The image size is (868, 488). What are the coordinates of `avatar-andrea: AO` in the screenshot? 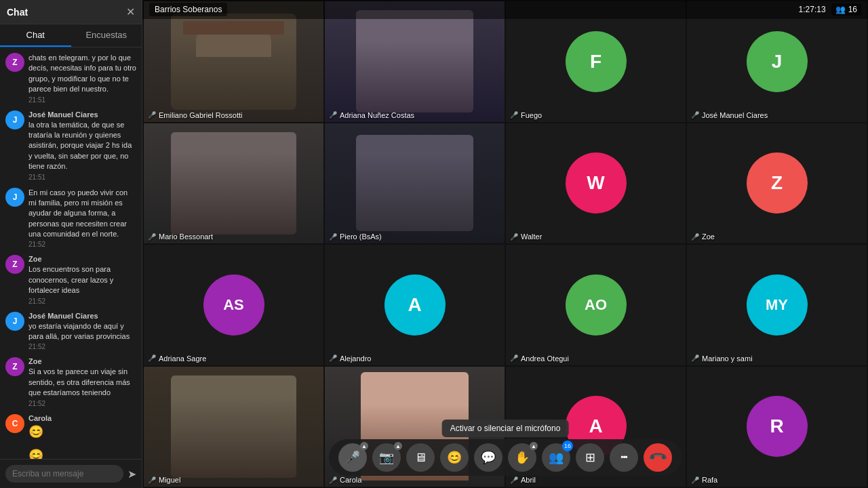 It's located at (596, 305).